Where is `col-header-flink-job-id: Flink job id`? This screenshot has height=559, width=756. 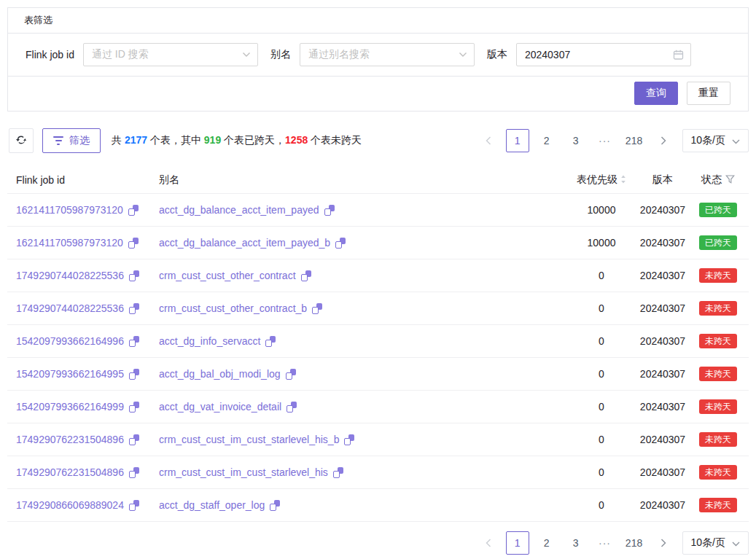
col-header-flink-job-id: Flink job id is located at coordinates (87, 180).